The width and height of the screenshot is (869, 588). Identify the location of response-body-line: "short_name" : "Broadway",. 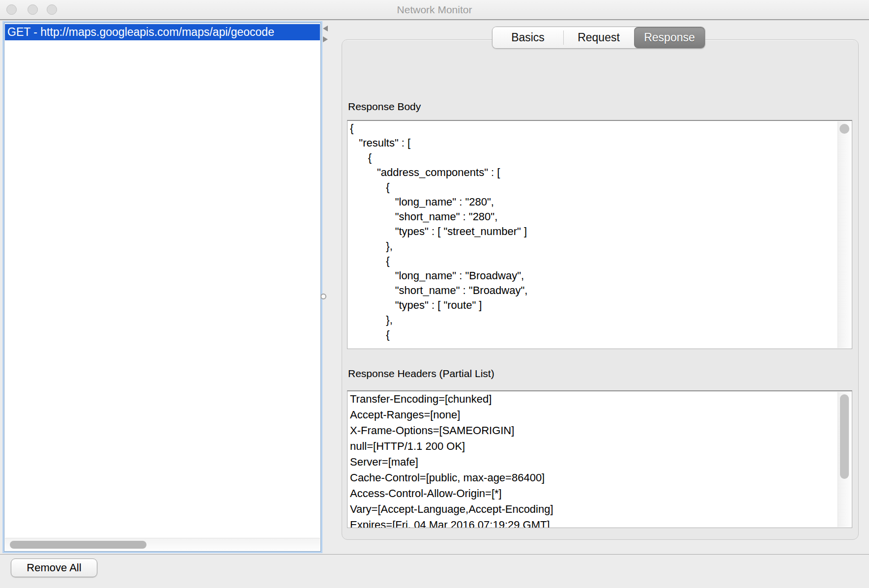
(600, 291).